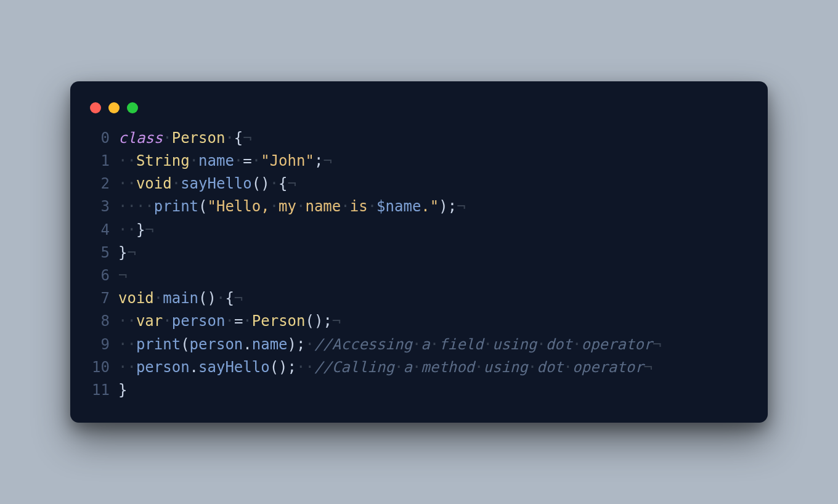 Image resolution: width=838 pixels, height=504 pixels. I want to click on line-content: ¬, so click(434, 276).